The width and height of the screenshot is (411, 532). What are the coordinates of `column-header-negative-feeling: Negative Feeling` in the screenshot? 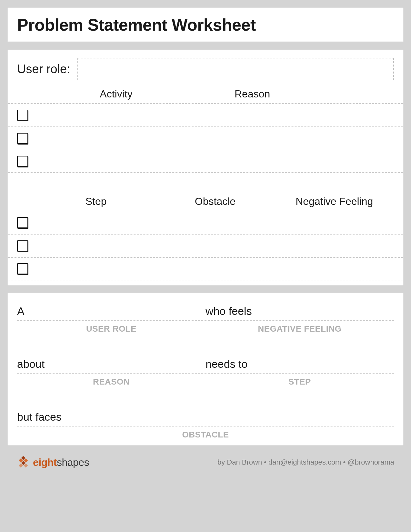 It's located at (334, 201).